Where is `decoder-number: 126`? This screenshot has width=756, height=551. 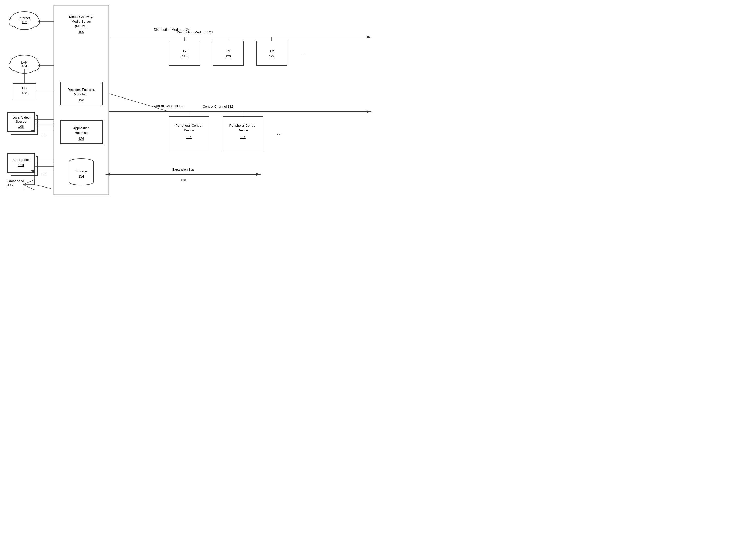
decoder-number: 126 is located at coordinates (81, 100).